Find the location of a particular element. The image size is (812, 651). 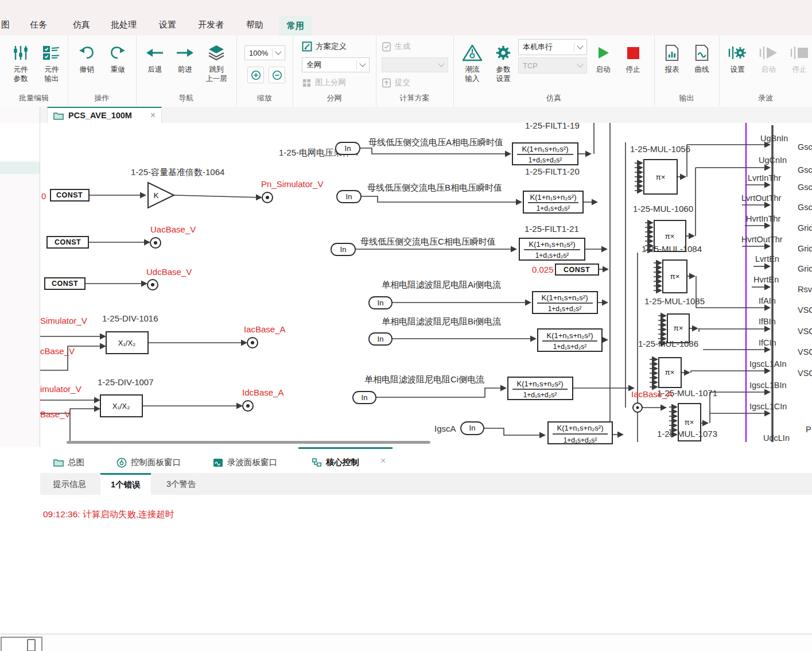

block-id-label: 1-25-FILT1-19 is located at coordinates (552, 126).